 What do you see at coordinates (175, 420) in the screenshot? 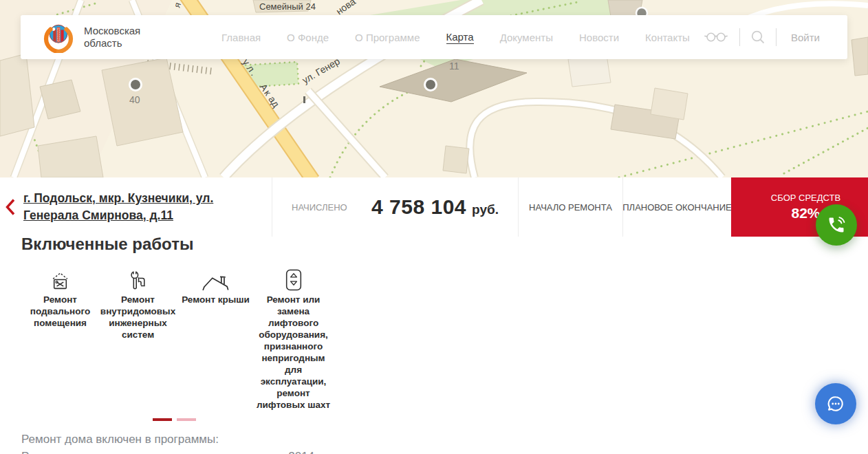
I see `works-pagination` at bounding box center [175, 420].